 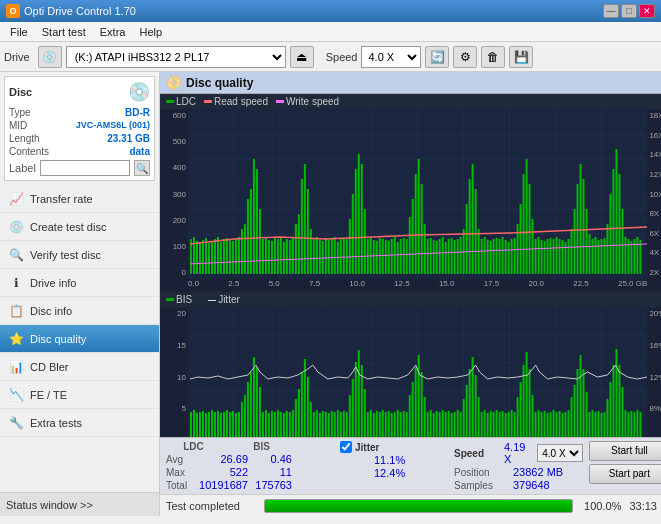 What do you see at coordinates (518, 466) in the screenshot?
I see `speed-position-stats: Speed 4.19 X 4.0 X Position 23862 MB Sam…` at bounding box center [518, 466].